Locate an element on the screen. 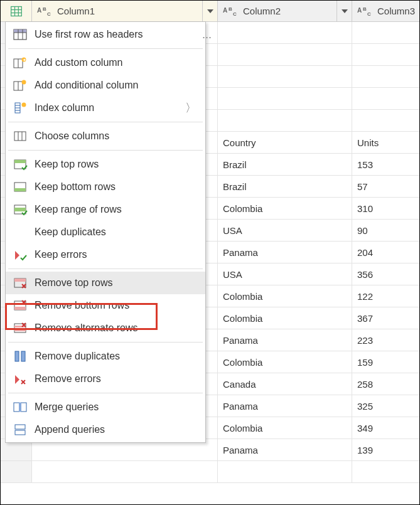 This screenshot has height=505, width=420. cell-col3: 90 is located at coordinates (386, 230).